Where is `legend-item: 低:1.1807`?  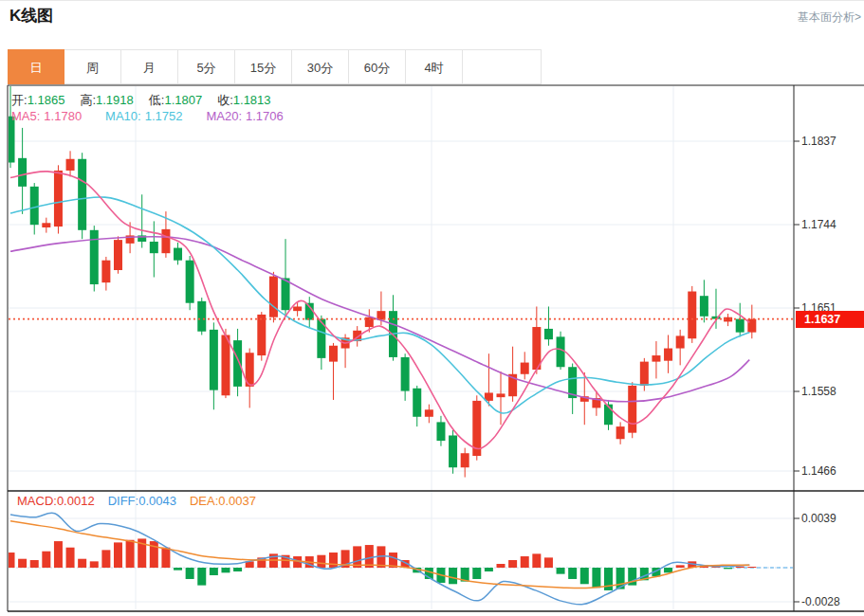
legend-item: 低:1.1807 is located at coordinates (183, 100).